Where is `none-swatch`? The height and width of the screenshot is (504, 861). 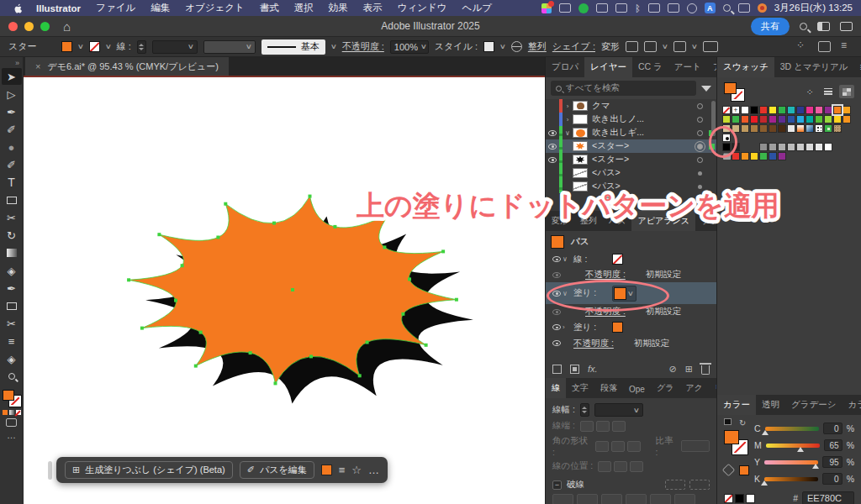
none-swatch is located at coordinates (728, 499).